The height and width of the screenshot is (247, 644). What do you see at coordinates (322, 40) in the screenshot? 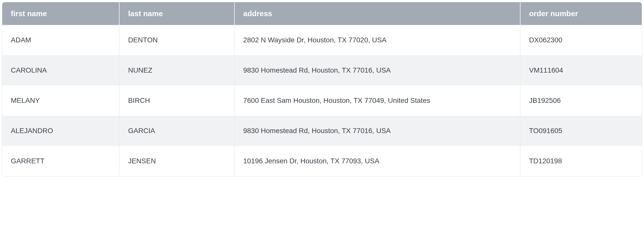
I see `table-row: ADAM DENTON 2802 N Wayside Dr, Houston, …` at bounding box center [322, 40].